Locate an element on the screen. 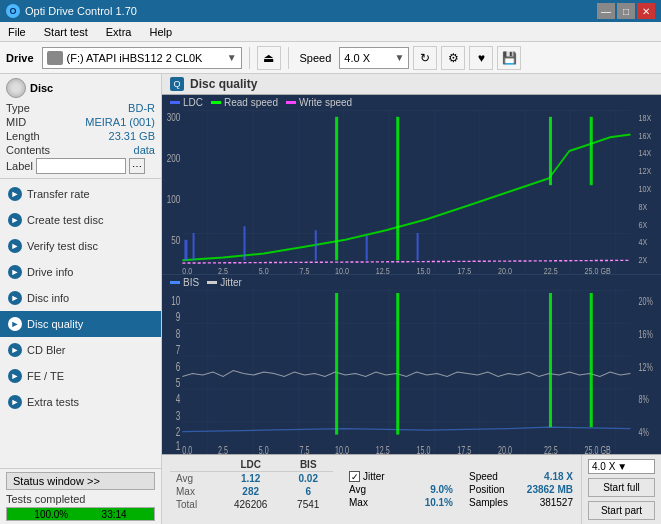 The height and width of the screenshot is (524, 661). nav-extra-tests: ► Extra tests is located at coordinates (80, 402).